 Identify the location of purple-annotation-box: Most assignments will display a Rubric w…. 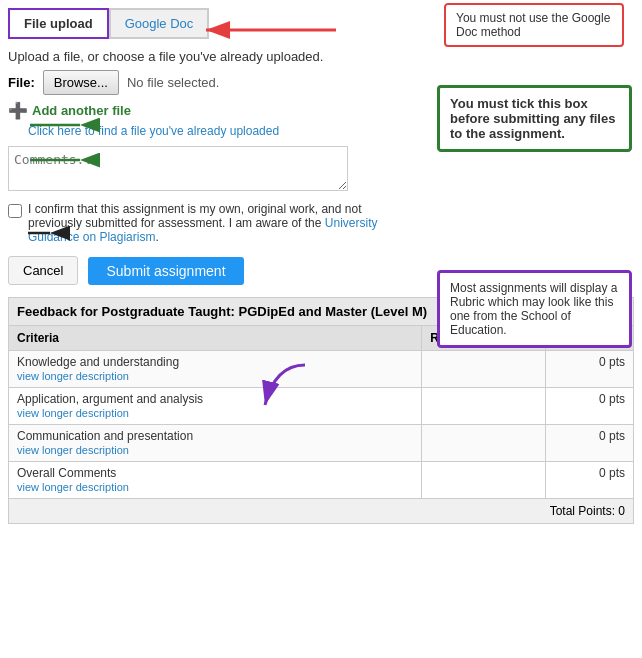
(534, 309).